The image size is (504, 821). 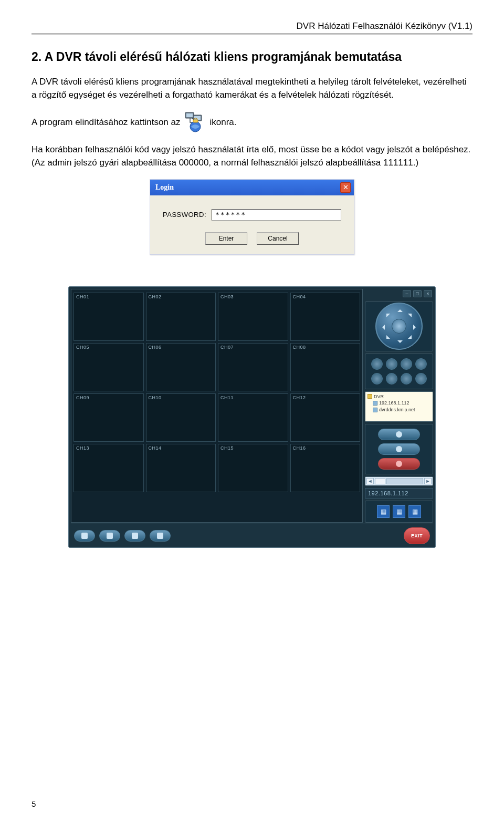 I want to click on channel-cell: CH03, so click(x=253, y=317).